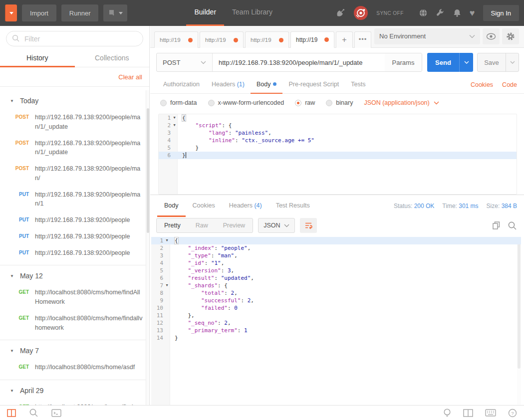 Image resolution: width=524 pixels, height=420 pixels. Describe the element at coordinates (447, 413) in the screenshot. I see `tips-button` at that location.